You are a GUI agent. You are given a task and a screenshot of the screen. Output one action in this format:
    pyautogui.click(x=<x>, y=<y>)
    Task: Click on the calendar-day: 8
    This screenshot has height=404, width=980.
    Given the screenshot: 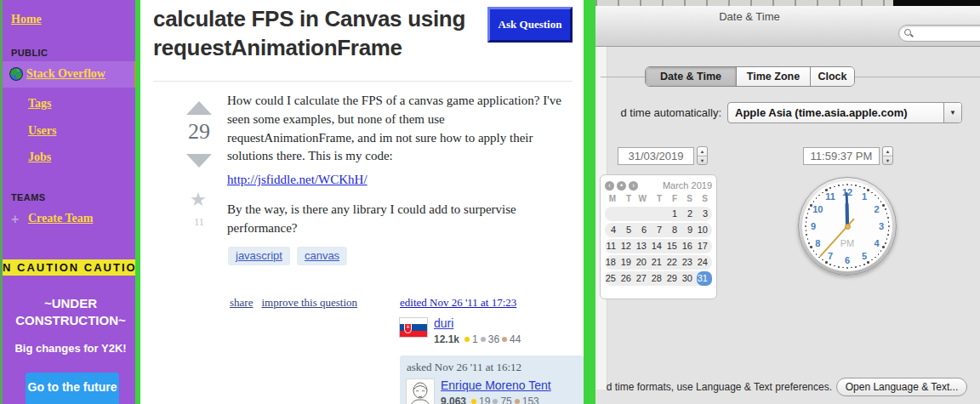 What is the action you would take?
    pyautogui.click(x=674, y=230)
    